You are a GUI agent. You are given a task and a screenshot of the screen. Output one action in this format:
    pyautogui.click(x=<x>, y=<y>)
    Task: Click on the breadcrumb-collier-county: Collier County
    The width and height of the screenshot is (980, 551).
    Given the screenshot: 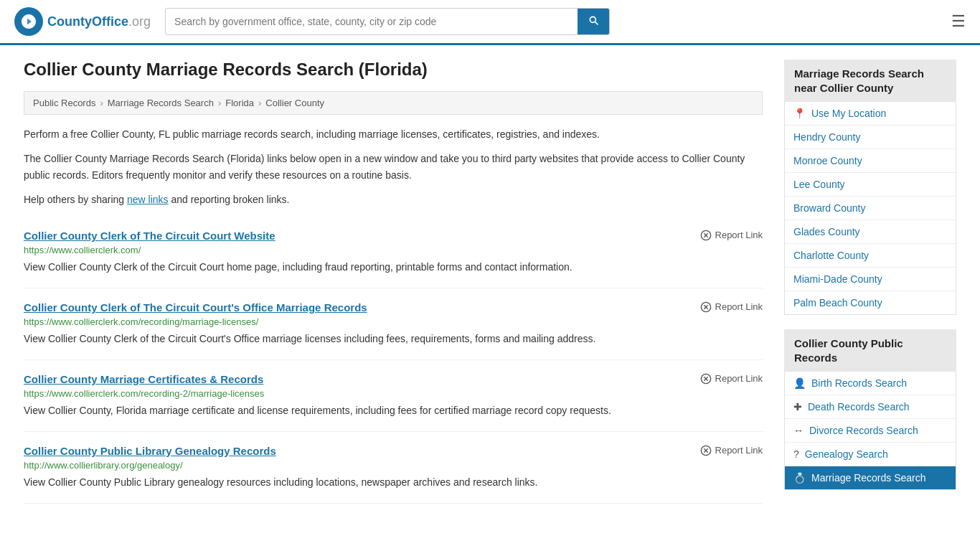 What is the action you would take?
    pyautogui.click(x=295, y=103)
    